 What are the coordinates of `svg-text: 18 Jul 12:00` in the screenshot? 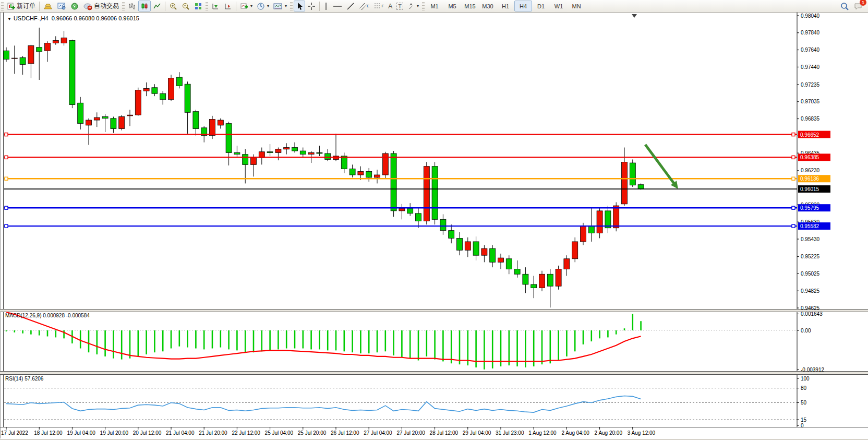 It's located at (48, 433).